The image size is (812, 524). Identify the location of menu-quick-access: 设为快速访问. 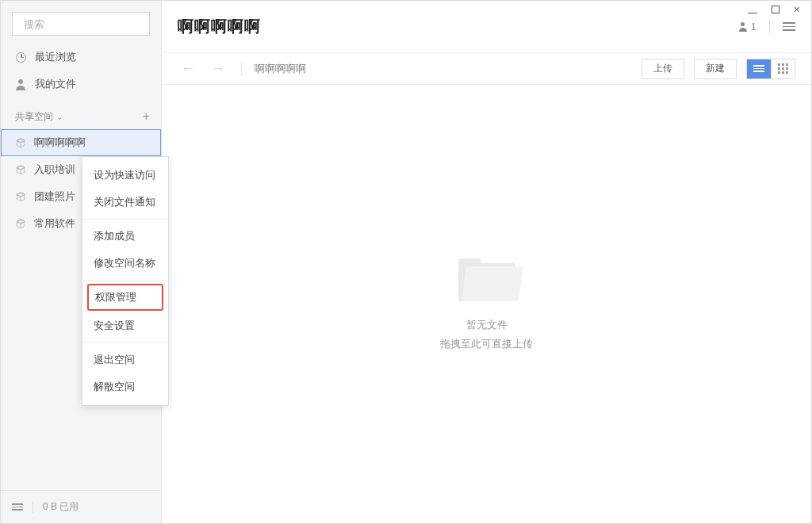
(125, 175).